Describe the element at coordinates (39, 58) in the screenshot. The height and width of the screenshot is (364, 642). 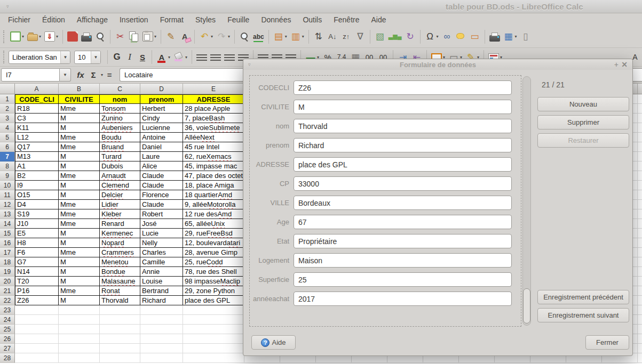
I see `font-name-combo: ▼` at that location.